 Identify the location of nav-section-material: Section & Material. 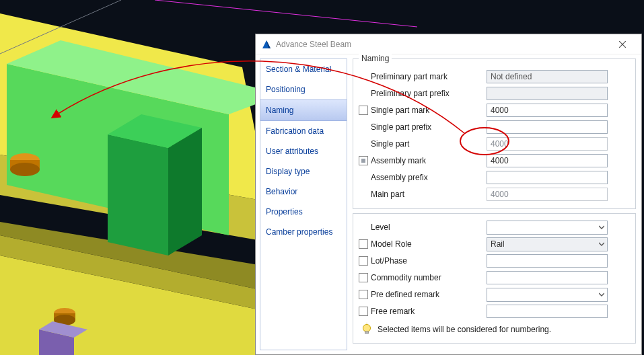
(303, 69).